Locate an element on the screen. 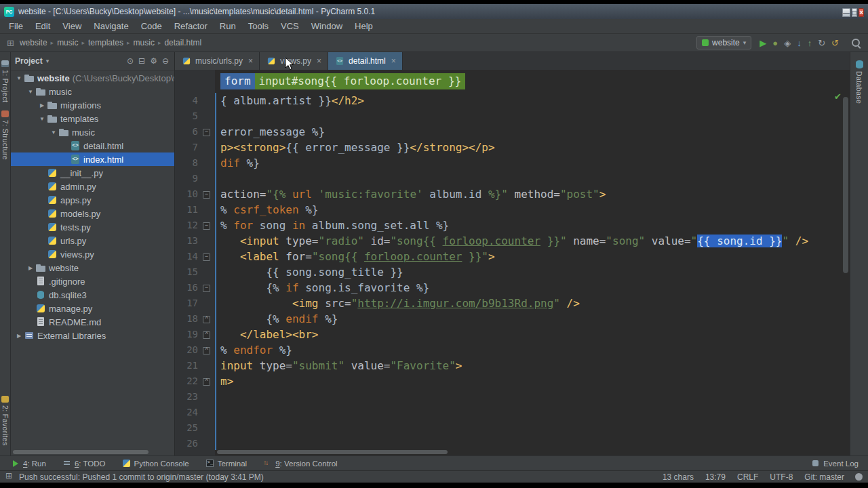 The image size is (868, 488). search-everywhere-icon is located at coordinates (856, 43).